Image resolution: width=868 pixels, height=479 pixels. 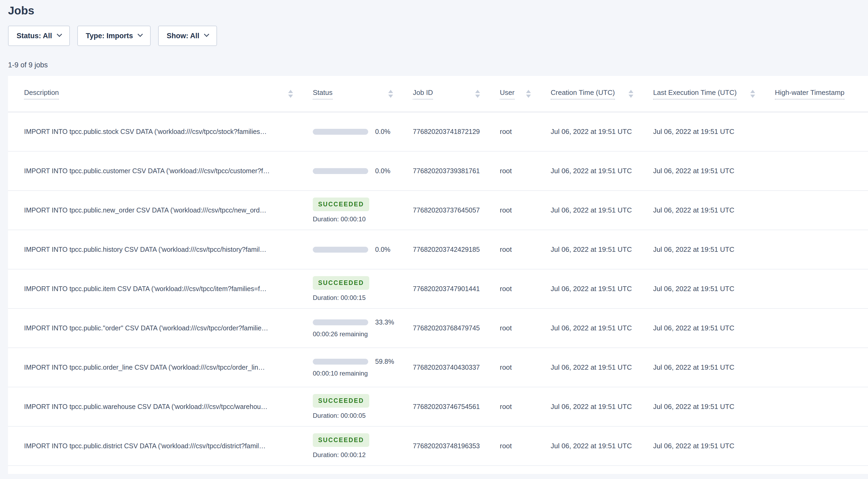 I want to click on job-description: IMPORT INTO tpcc.public.district CSV DAT…, so click(x=152, y=446).